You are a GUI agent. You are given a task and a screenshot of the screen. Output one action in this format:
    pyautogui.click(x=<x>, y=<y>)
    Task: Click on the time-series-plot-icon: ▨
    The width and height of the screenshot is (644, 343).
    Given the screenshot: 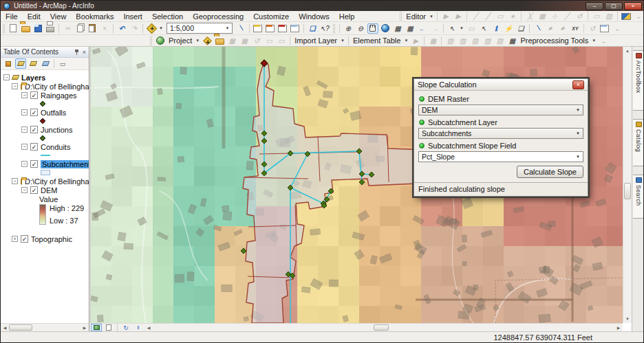 What is the action you would take?
    pyautogui.click(x=462, y=41)
    